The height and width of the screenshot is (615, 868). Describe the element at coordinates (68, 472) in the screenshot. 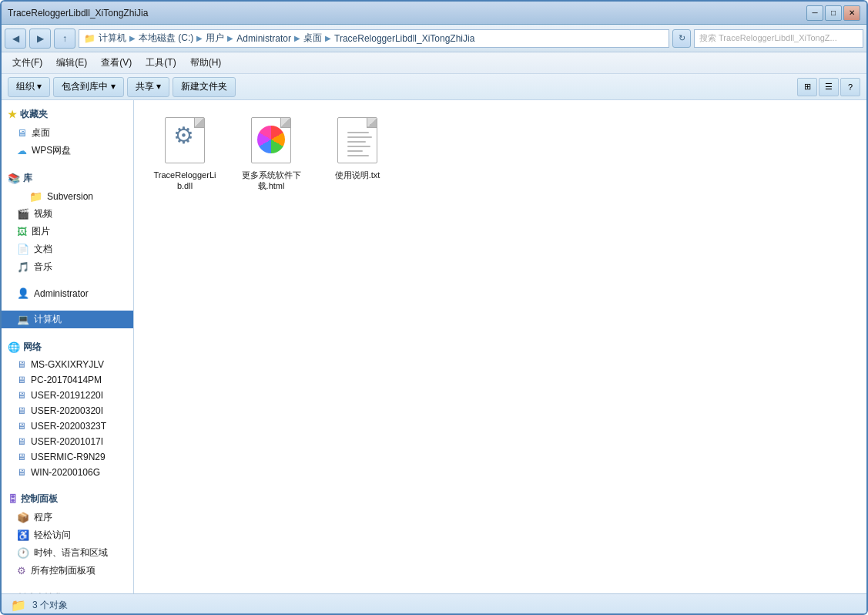

I see `sidebar-item-win-2020: 🖥 WIN-20200106G` at that location.